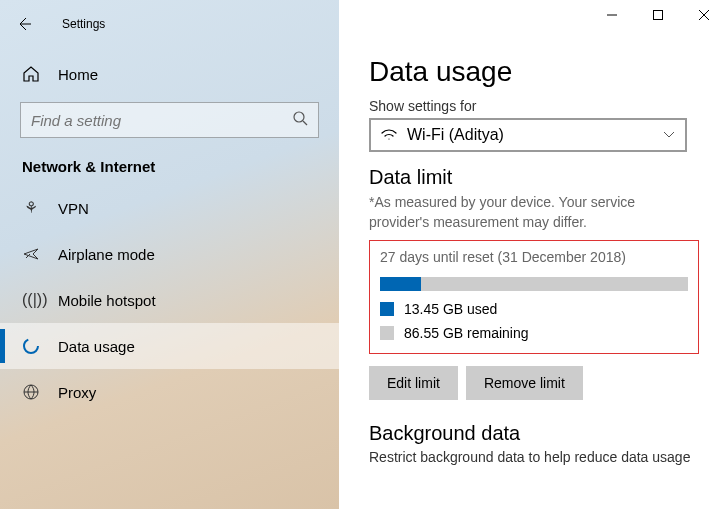  I want to click on sidebar-item-data-usage: Data usage, so click(170, 346).